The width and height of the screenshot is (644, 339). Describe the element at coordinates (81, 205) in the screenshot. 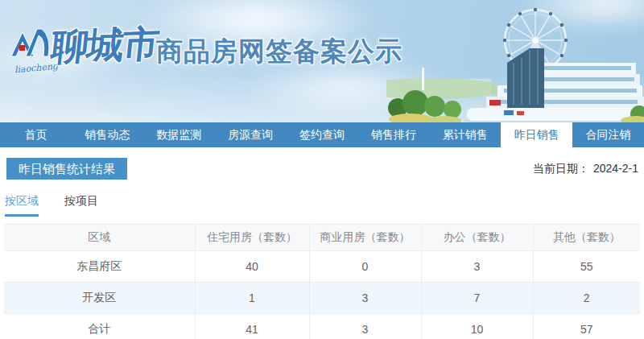

I see `tab-by-project: 按项目` at that location.